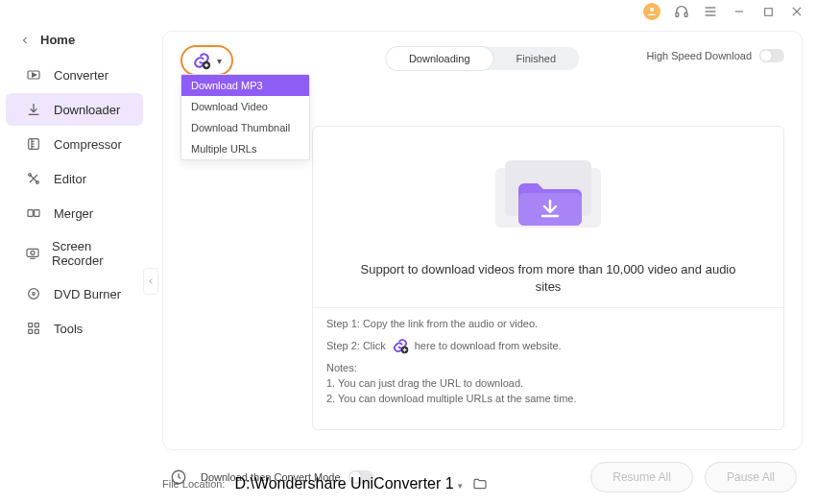  Describe the element at coordinates (34, 328) in the screenshot. I see `tools-icon` at that location.